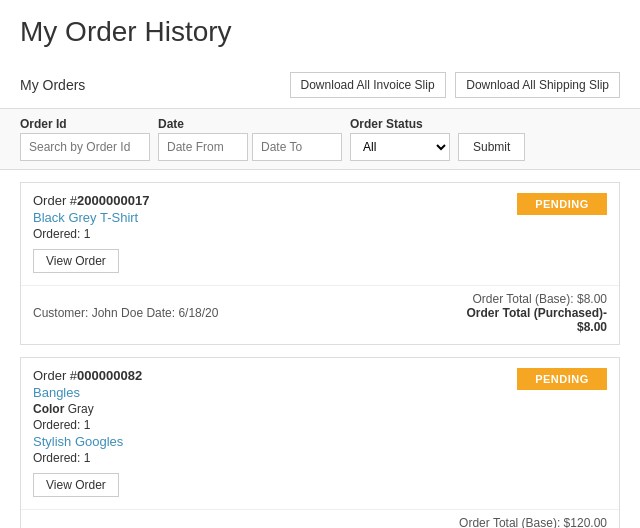 The width and height of the screenshot is (640, 528). Describe the element at coordinates (537, 313) in the screenshot. I see `order-totals: Order Total (Base): $8.00 Order Total (P…` at that location.